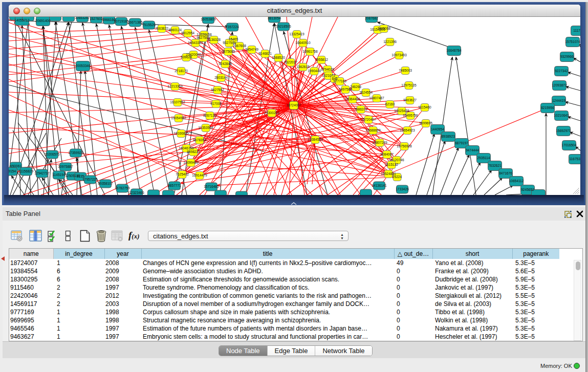  What do you see at coordinates (228, 51) in the screenshot?
I see `svg-text: 3875685` at bounding box center [228, 51].